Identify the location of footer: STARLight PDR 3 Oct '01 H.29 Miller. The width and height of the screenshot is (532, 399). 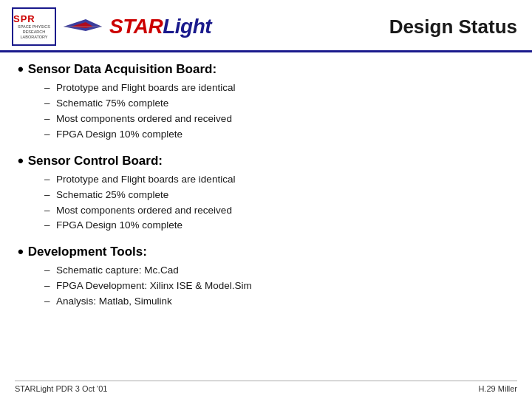
(266, 387).